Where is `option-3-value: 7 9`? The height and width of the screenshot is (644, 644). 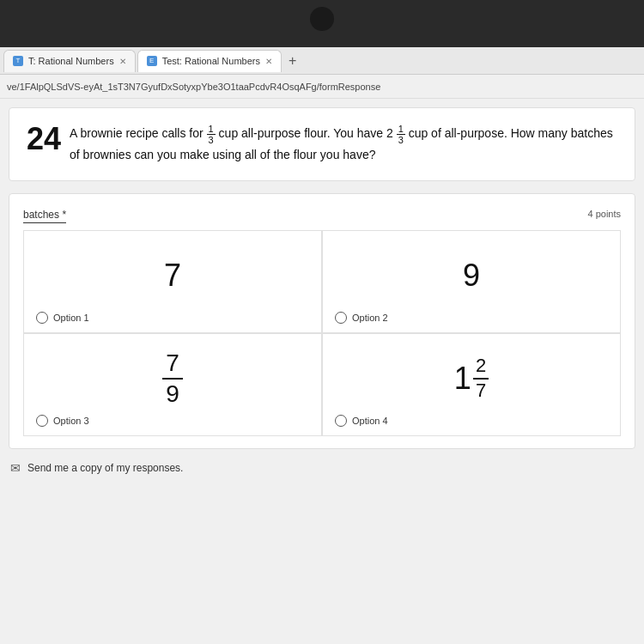
option-3-value: 7 9 is located at coordinates (173, 378).